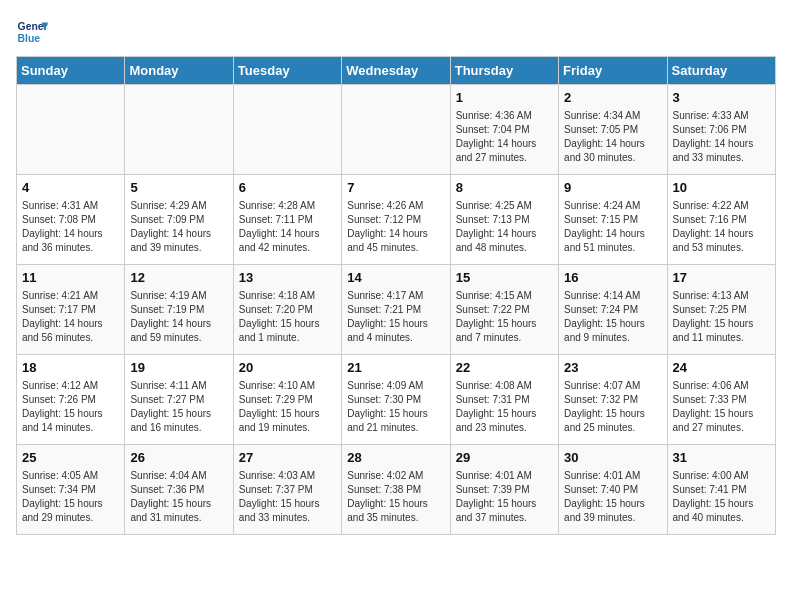 This screenshot has height=612, width=792. What do you see at coordinates (179, 220) in the screenshot?
I see `calendar-cell: 5Sunrise: 4:29 AMSunset: 7:09 PMDaylight…` at bounding box center [179, 220].